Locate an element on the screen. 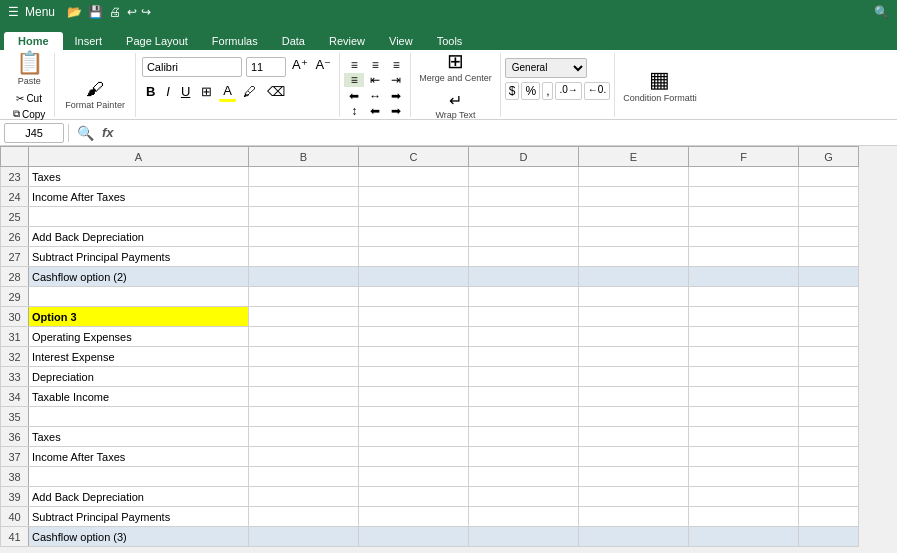 This screenshot has height=553, width=897. underline-button: U is located at coordinates (186, 92).